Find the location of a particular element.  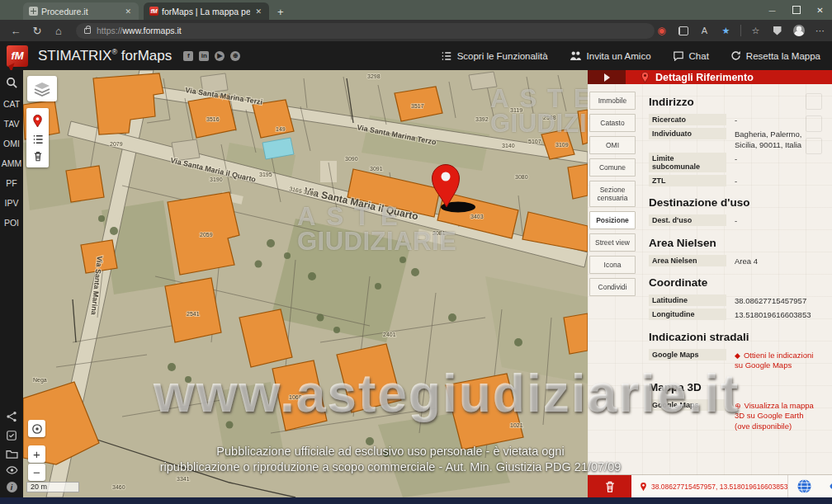

web-icon: ⊕ is located at coordinates (235, 56).